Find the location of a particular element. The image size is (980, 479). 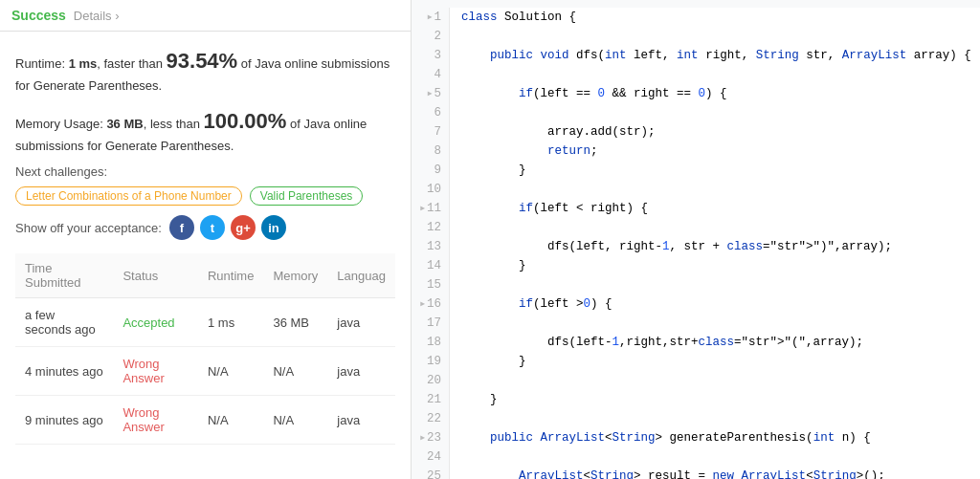

tag-letter-combinations: Letter Combinations of a Phone Number is located at coordinates (128, 196).